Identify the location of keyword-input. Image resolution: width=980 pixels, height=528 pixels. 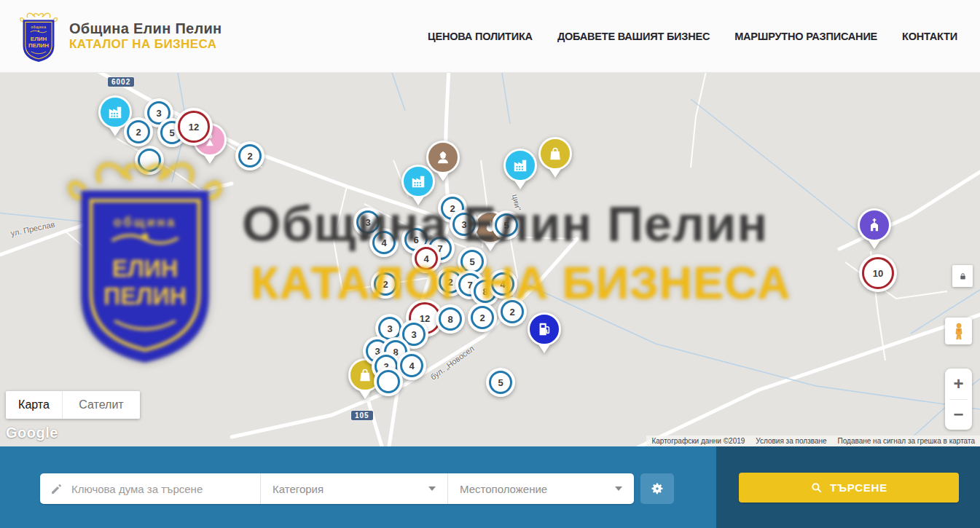
(160, 489).